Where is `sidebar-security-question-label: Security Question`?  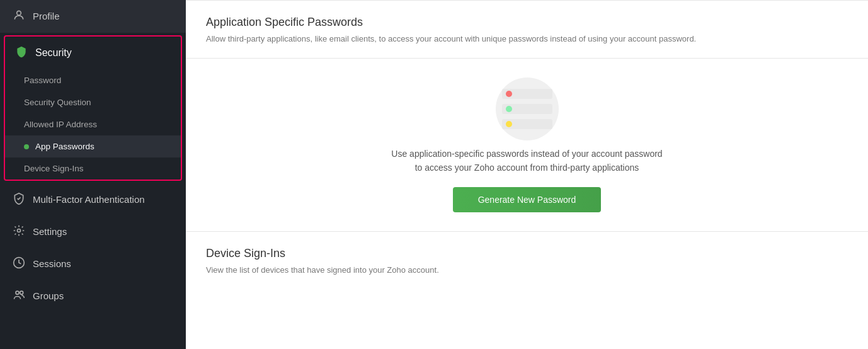
sidebar-security-question-label: Security Question is located at coordinates (58, 102).